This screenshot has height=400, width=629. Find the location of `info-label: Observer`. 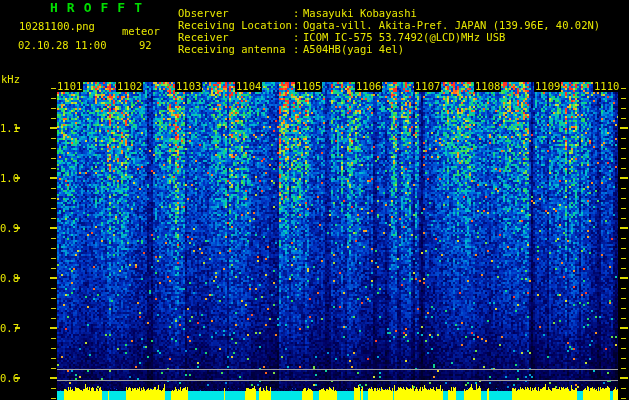

info-label: Observer is located at coordinates (236, 13).